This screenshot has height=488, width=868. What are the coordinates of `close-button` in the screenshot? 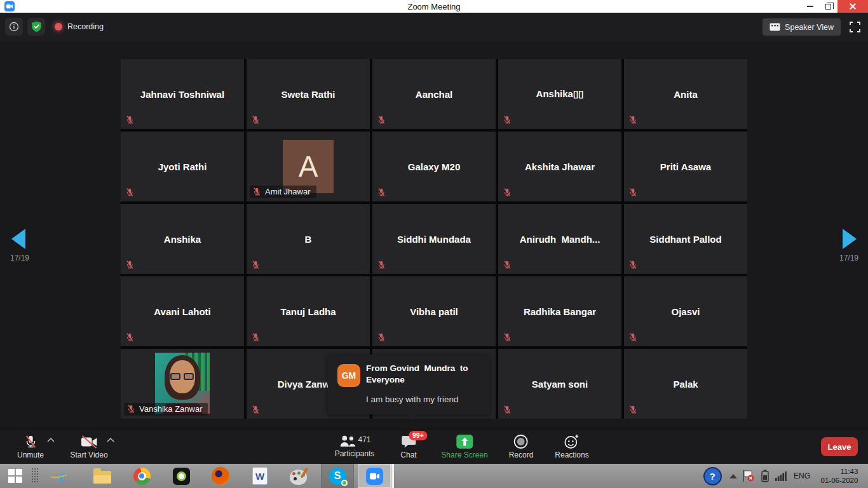 It's located at (853, 6).